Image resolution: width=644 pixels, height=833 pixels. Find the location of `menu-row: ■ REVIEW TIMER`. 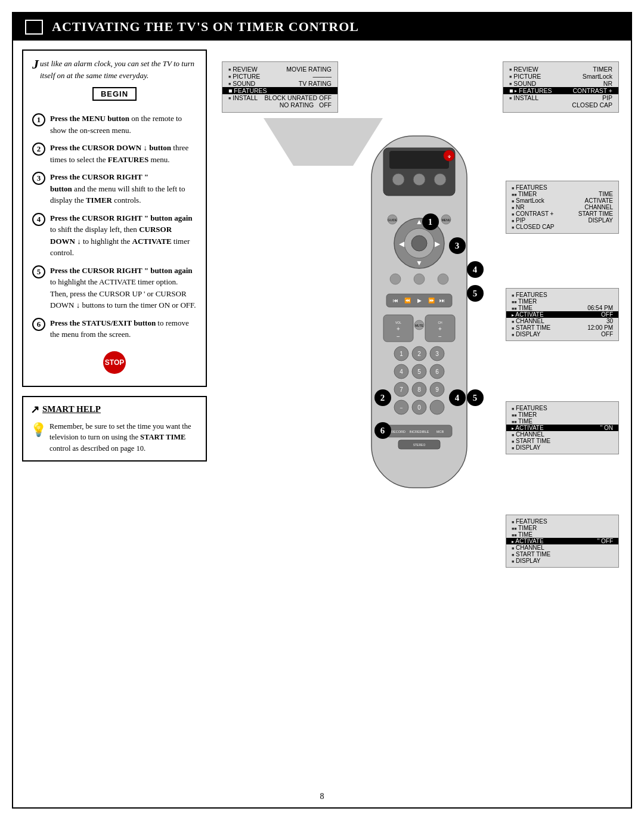

menu-row: ■ REVIEW TIMER is located at coordinates (561, 69).